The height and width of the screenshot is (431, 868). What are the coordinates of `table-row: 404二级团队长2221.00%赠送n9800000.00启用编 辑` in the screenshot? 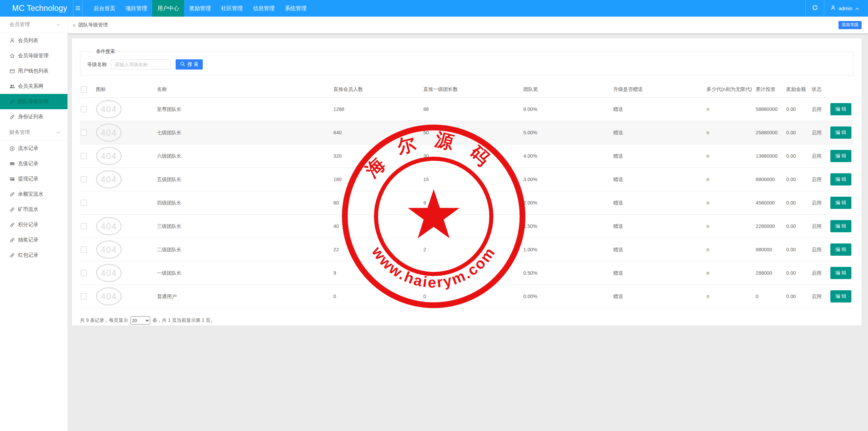 It's located at (467, 250).